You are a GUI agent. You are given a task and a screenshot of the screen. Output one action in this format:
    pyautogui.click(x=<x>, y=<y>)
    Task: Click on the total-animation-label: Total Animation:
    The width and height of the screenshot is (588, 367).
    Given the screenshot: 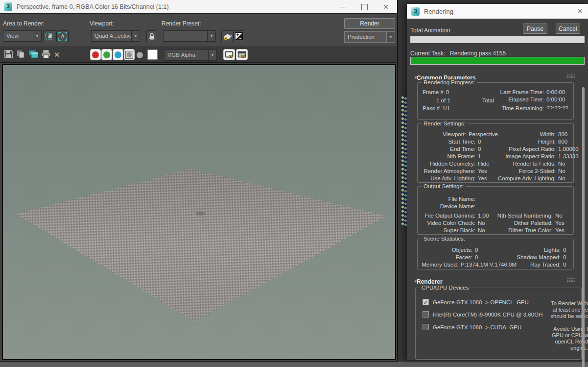 What is the action you would take?
    pyautogui.click(x=431, y=30)
    